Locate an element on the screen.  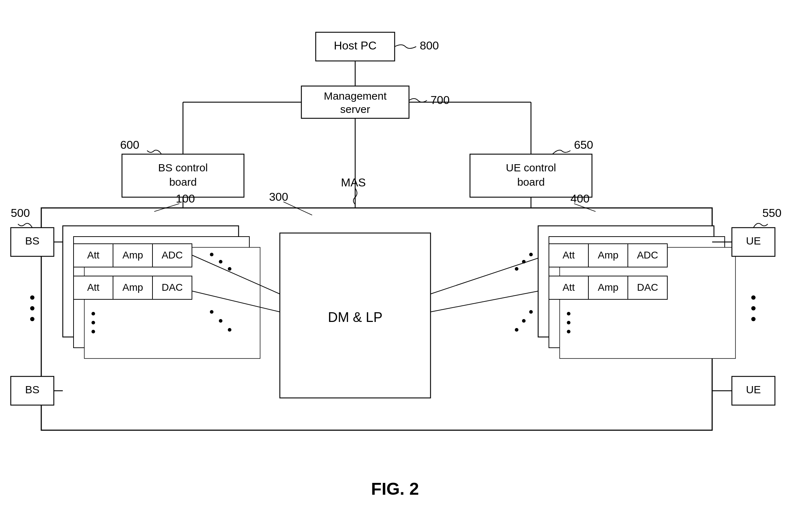
ref-400: 400 is located at coordinates (580, 199).